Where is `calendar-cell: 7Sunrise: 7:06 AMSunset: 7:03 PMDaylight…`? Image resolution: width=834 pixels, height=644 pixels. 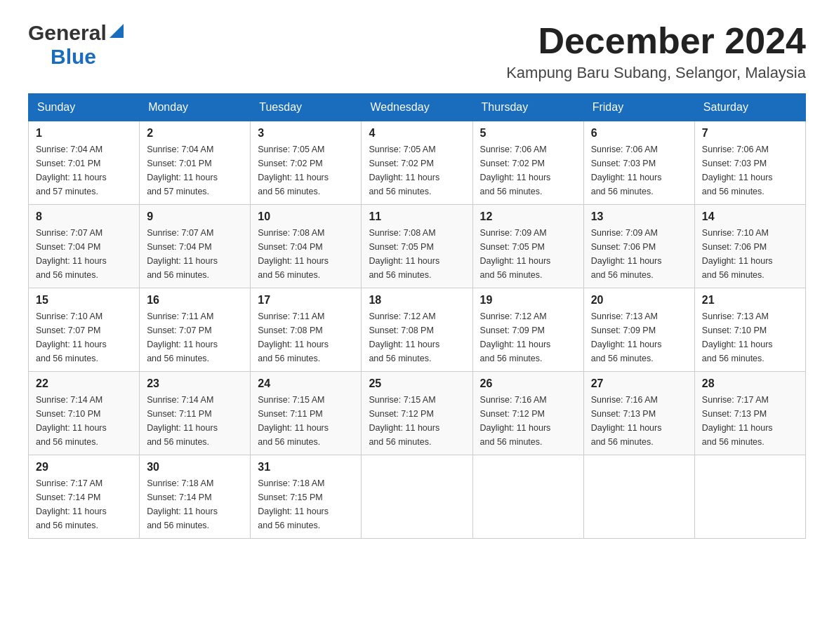 calendar-cell: 7Sunrise: 7:06 AMSunset: 7:03 PMDaylight… is located at coordinates (750, 163).